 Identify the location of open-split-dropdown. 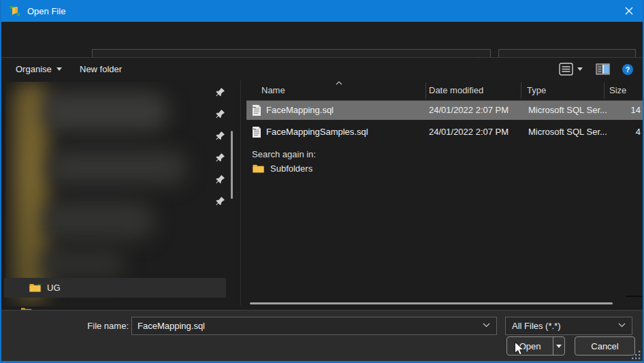
(558, 346).